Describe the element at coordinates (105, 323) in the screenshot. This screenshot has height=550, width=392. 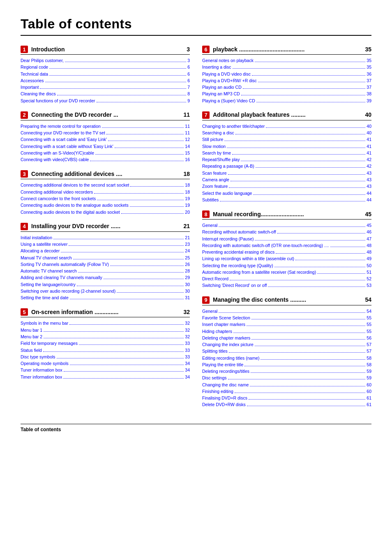
I see `toc-entry: Symbols in the menu bar32` at that location.